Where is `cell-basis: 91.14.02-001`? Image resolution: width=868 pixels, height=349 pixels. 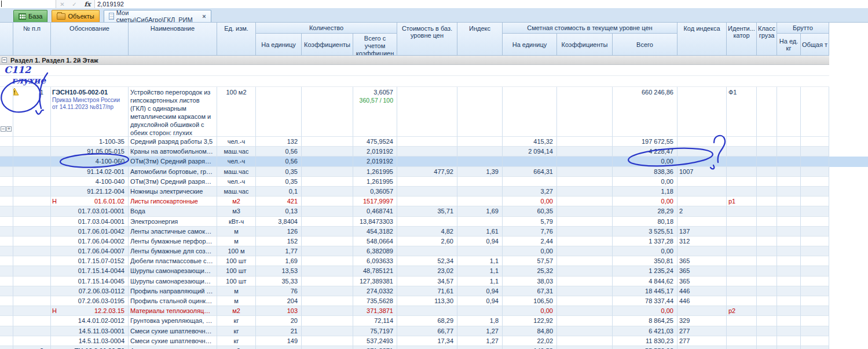
cell-basis: 91.14.02-001 is located at coordinates (90, 172).